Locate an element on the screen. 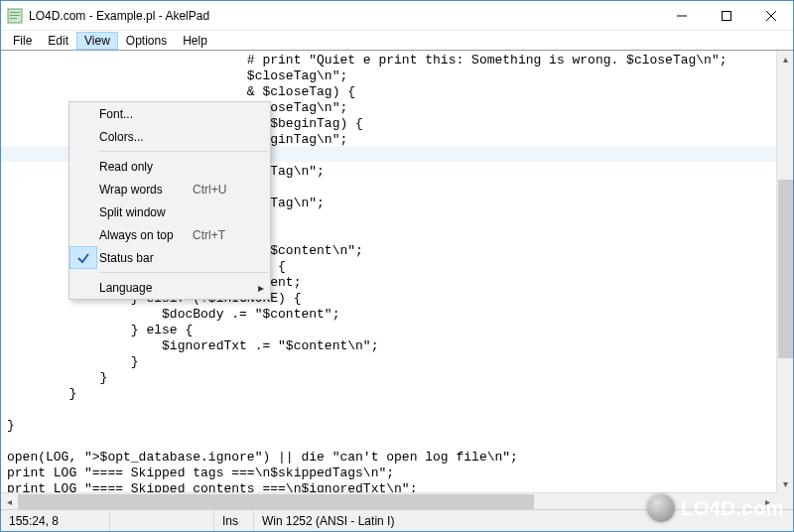 This screenshot has height=532, width=794. titlebar: LO4D.com - Example.pl - AkelPad is located at coordinates (397, 16).